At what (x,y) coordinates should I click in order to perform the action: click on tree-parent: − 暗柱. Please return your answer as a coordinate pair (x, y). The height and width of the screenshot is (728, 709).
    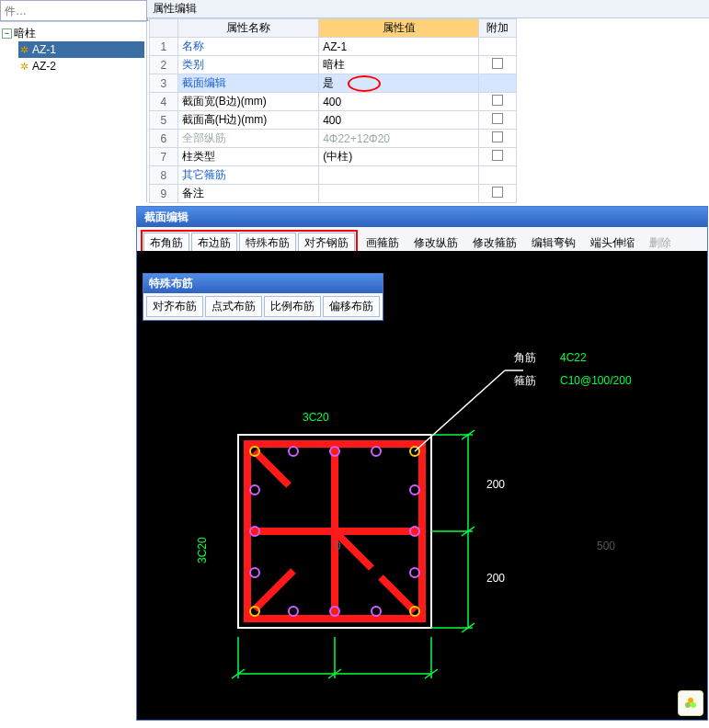
    Looking at the image, I should click on (74, 33).